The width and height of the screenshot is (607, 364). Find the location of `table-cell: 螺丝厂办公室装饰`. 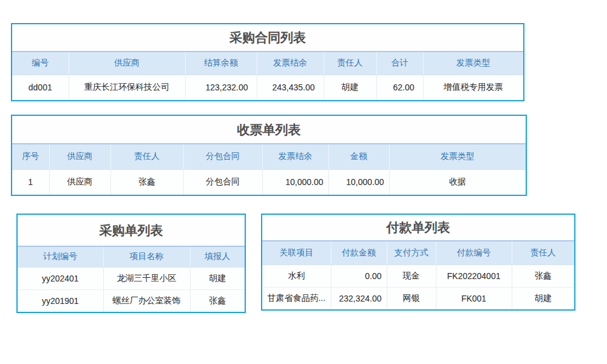

table-cell: 螺丝厂办公室装饰 is located at coordinates (147, 301).